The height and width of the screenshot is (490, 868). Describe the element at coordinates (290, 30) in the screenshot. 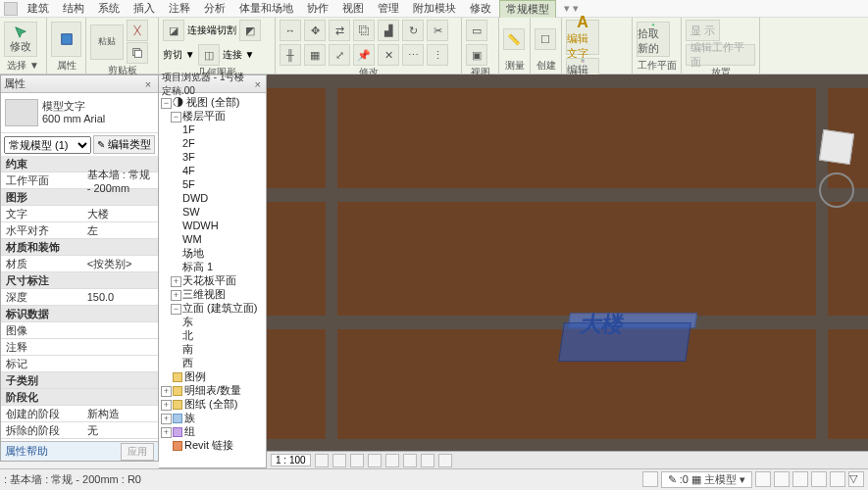

I see `align-button: ↔` at that location.